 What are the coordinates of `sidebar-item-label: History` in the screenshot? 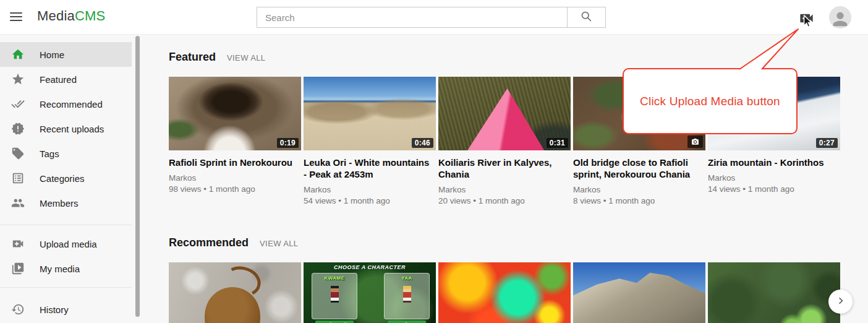 It's located at (54, 309).